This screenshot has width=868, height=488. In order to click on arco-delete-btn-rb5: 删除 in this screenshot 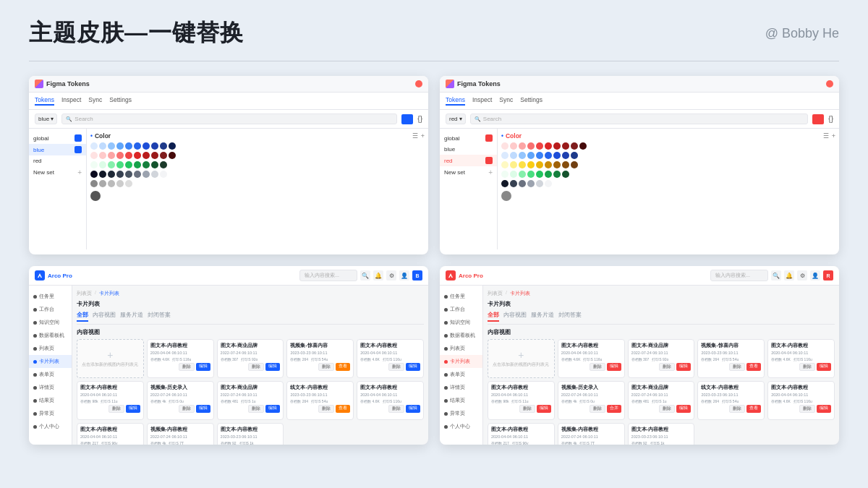, I will do `click(807, 409)`.